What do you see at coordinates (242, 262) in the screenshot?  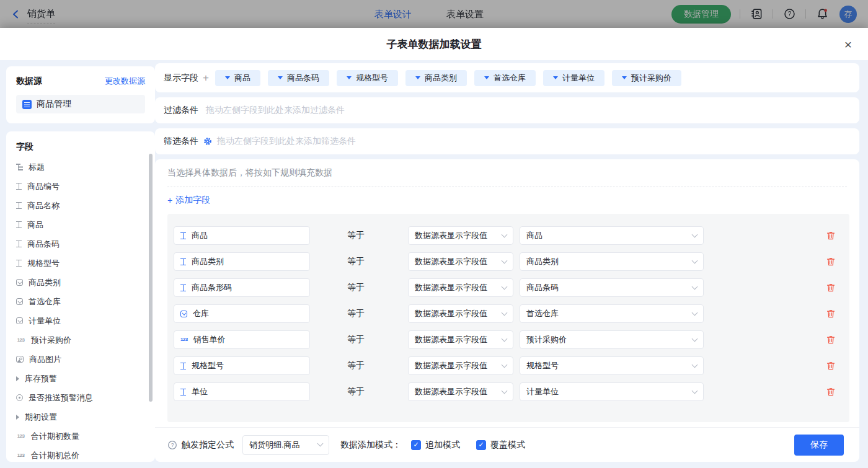 I see `target-field-box: 商品类别` at bounding box center [242, 262].